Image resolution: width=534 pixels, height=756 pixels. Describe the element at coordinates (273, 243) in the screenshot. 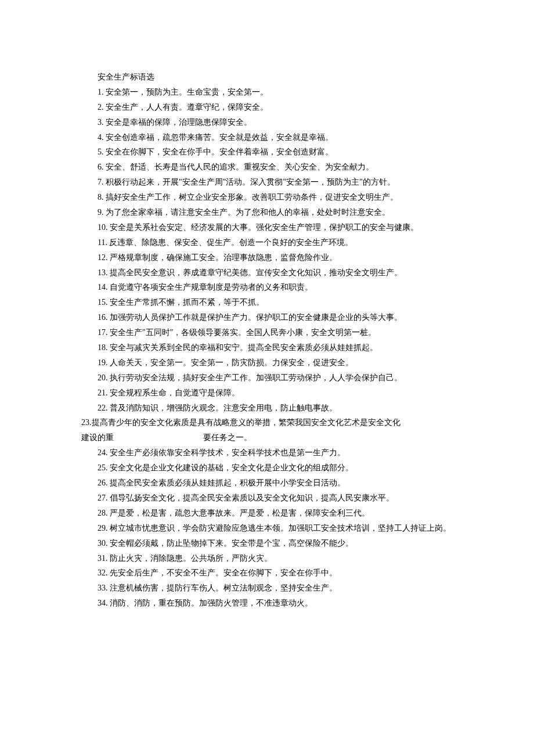

I see `slogan-item: 11. 反违章、除隐患、保安全、促生产。创造一个良好的安全生产环境。` at that location.